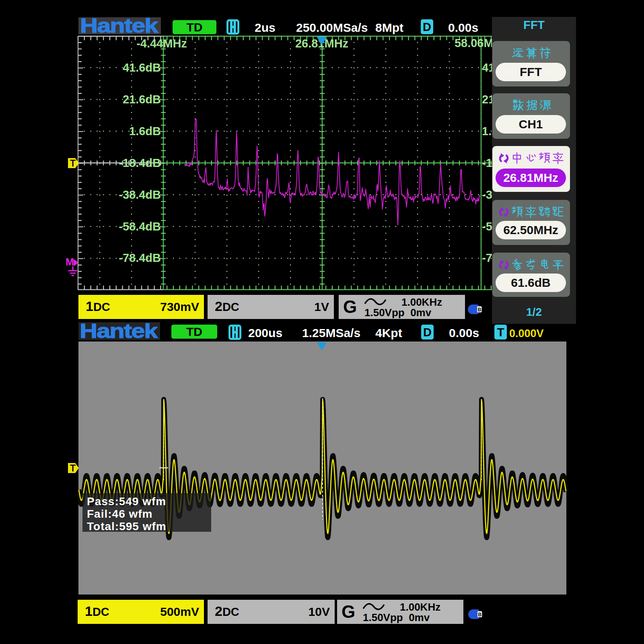  What do you see at coordinates (162, 43) in the screenshot?
I see `svg-text: -4.44MHz` at bounding box center [162, 43].